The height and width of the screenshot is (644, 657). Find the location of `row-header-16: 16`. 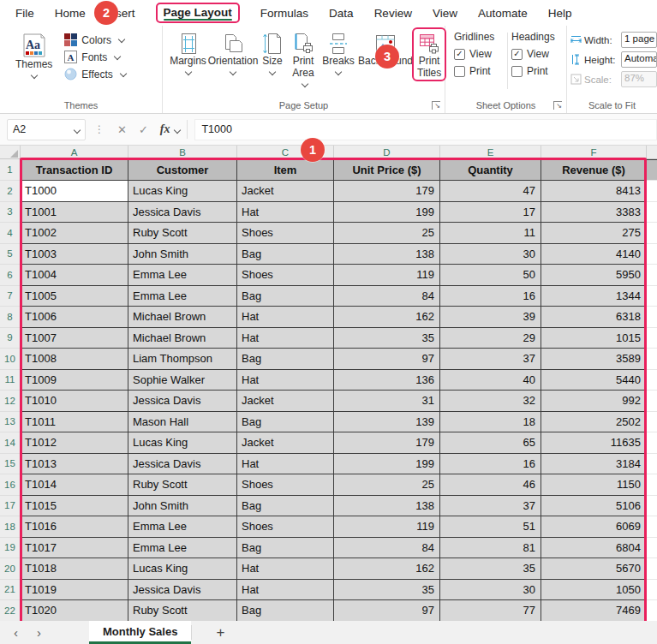

row-header-16: 16 is located at coordinates (10, 485).